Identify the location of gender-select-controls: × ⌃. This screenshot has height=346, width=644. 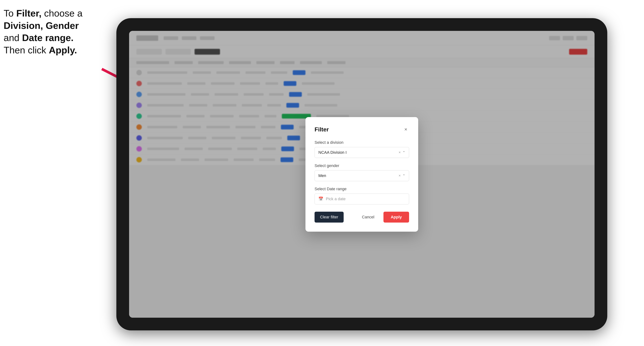
(402, 176).